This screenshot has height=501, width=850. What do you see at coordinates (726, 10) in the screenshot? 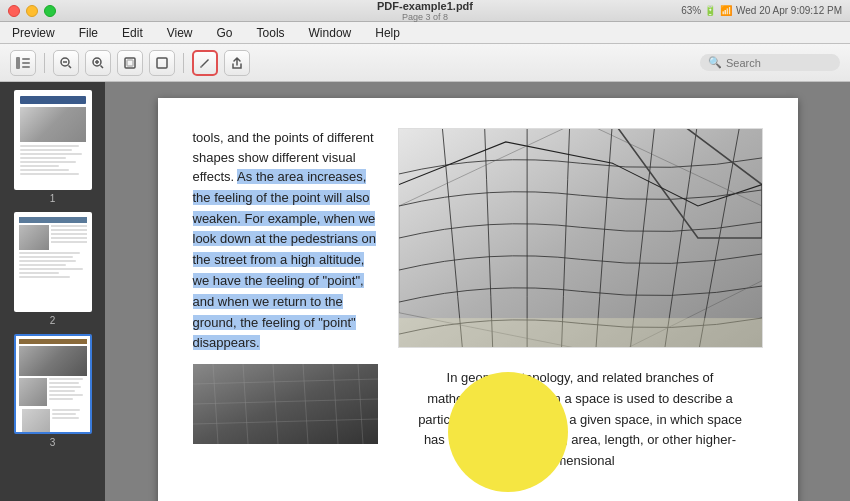
I see `wifi-icon: 📶` at bounding box center [726, 10].